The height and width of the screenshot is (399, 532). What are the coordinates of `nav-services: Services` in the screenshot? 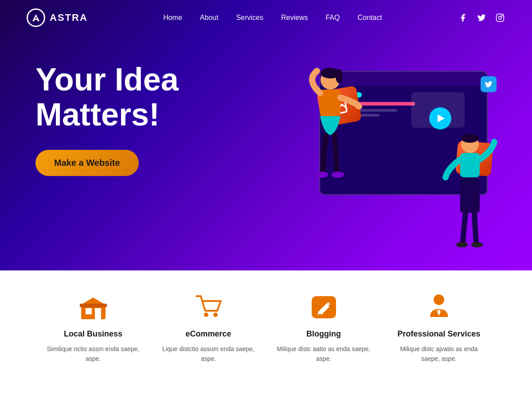 It's located at (250, 18).